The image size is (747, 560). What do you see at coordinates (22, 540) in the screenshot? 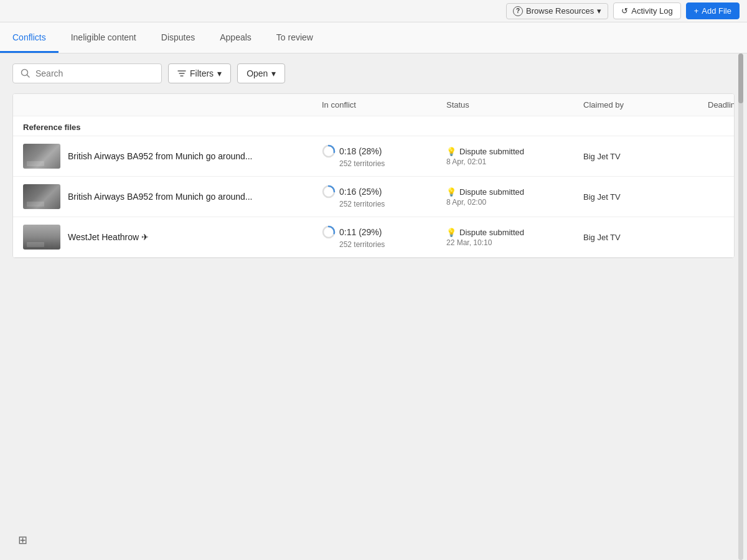
I see `sidebar-toggle-button: ⊞` at bounding box center [22, 540].